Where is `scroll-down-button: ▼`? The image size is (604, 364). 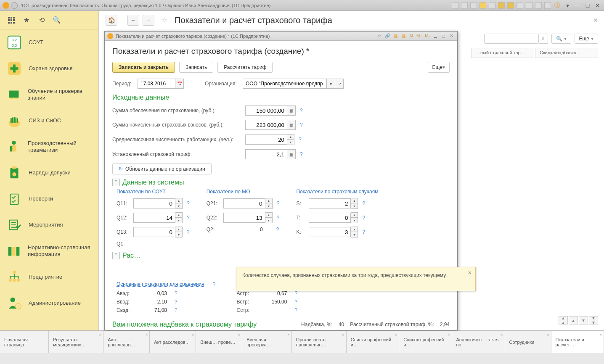
scroll-down-button: ▼ is located at coordinates (583, 320).